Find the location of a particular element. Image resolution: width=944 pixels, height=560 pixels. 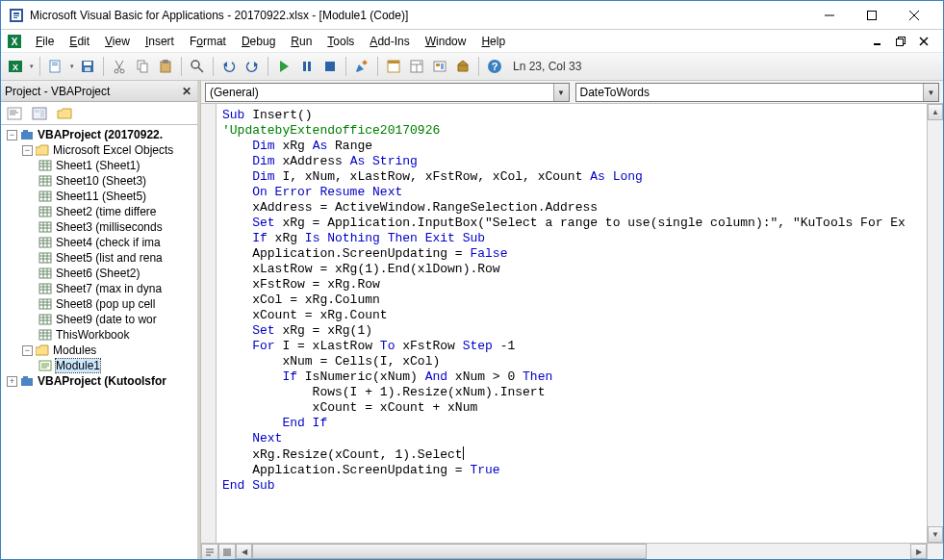

reset-button is located at coordinates (330, 66).